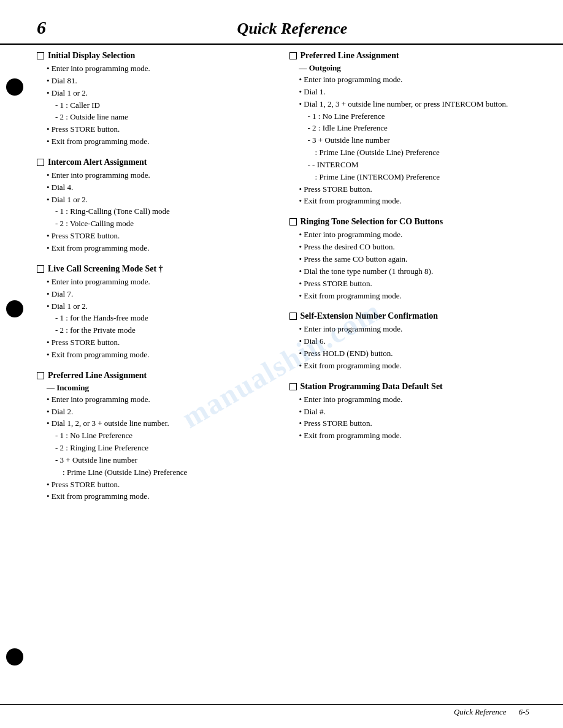 The width and height of the screenshot is (563, 728). I want to click on section-live-call-screening: Live Call Screening Mode Set † Enter int…, so click(157, 313).